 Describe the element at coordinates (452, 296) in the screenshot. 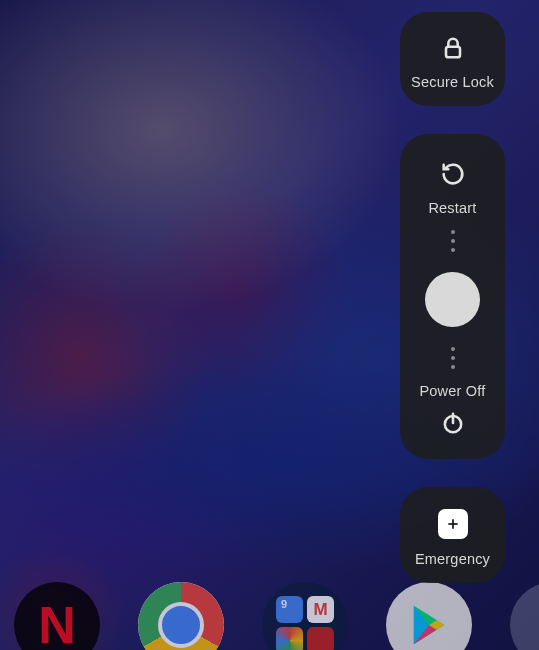

I see `power-slider-card: Restart Power Off` at that location.